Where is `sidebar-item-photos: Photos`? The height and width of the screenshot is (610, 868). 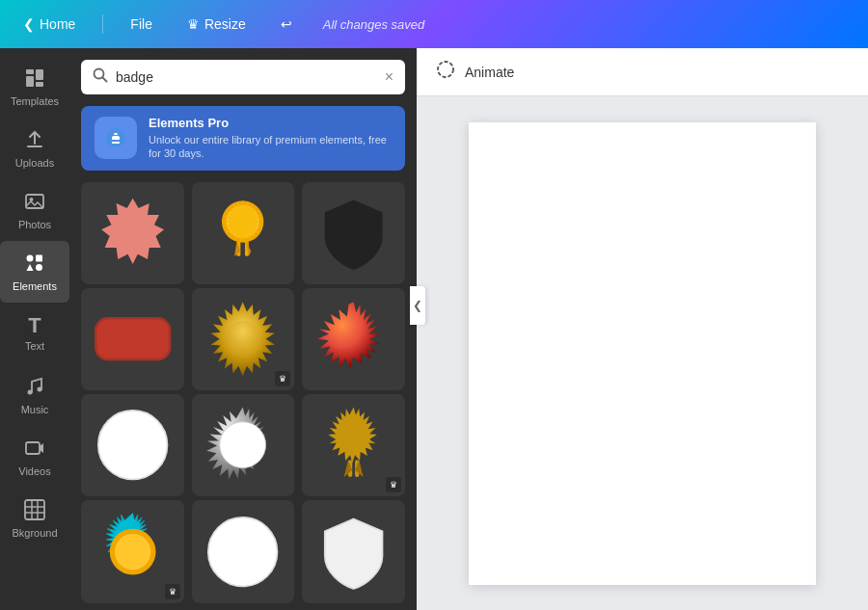
sidebar-item-photos: Photos is located at coordinates (35, 210).